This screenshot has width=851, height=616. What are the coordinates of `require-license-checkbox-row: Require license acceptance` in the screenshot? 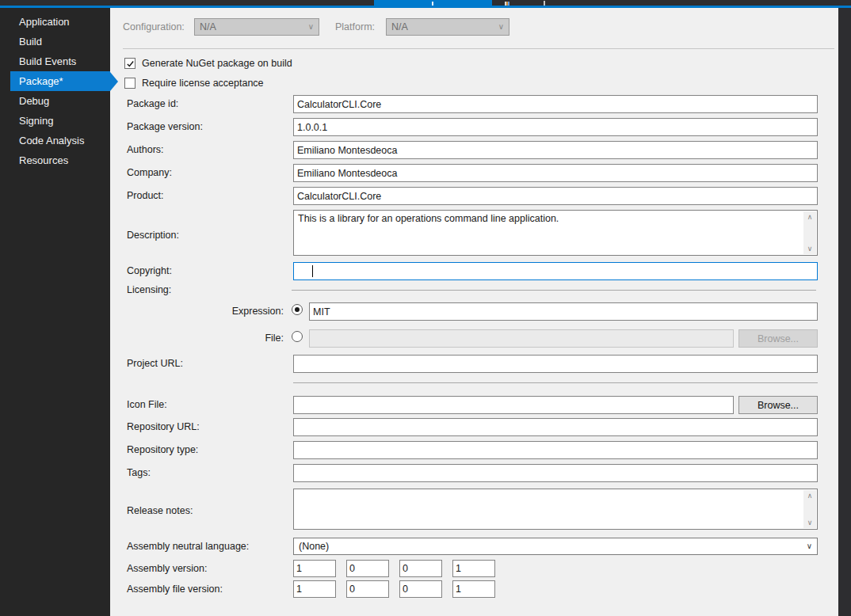 It's located at (194, 83).